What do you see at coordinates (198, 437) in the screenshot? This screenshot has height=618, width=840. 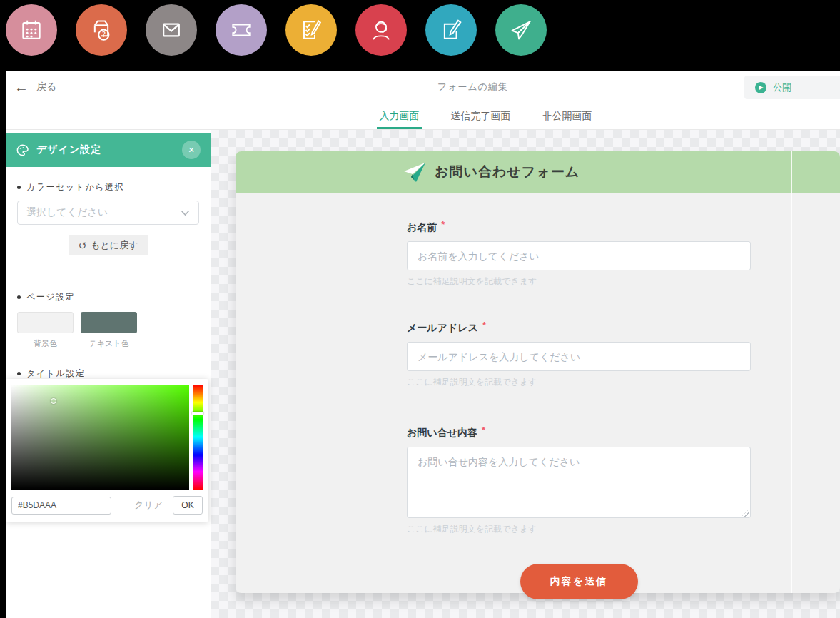 I see `hue-slider` at bounding box center [198, 437].